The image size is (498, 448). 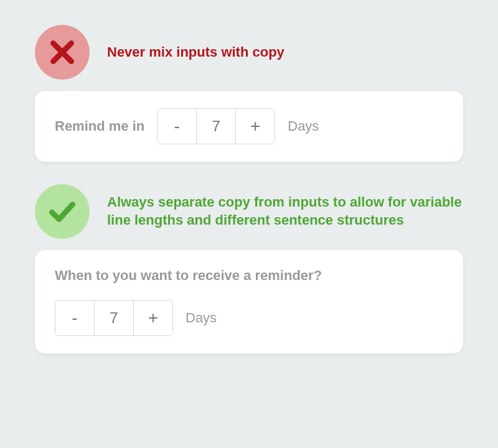 What do you see at coordinates (62, 52) in the screenshot?
I see `cross-icon` at bounding box center [62, 52].